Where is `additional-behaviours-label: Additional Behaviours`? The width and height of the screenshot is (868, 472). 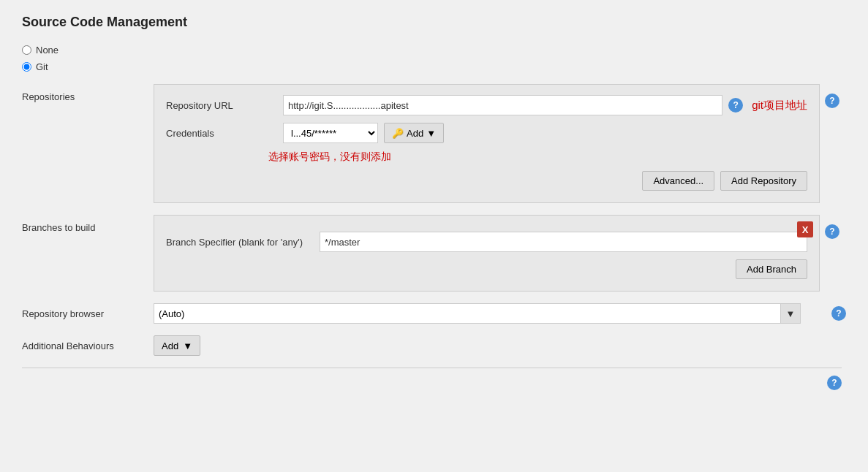
additional-behaviours-label: Additional Behaviours is located at coordinates (88, 346).